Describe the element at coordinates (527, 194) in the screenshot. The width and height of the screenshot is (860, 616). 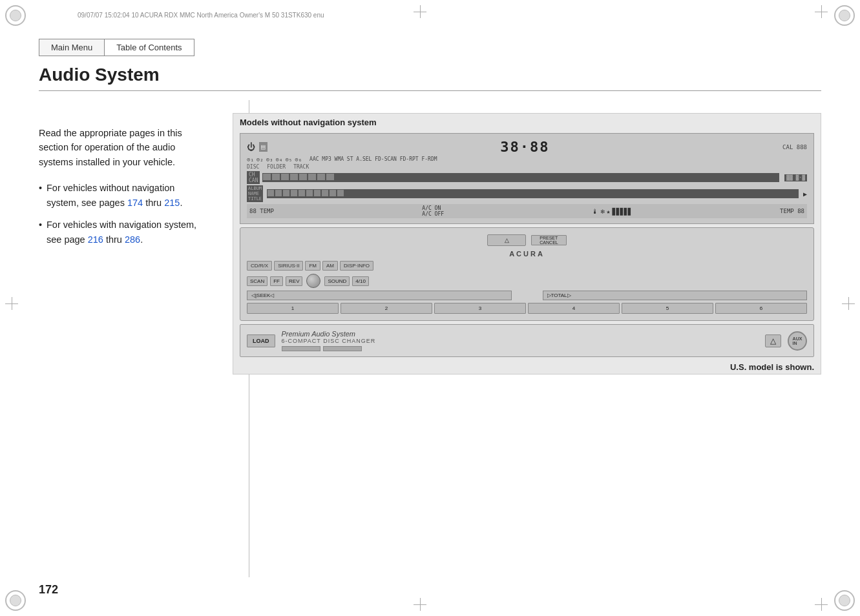
I see `album-name-row: ALBUMNAMETITLE` at that location.